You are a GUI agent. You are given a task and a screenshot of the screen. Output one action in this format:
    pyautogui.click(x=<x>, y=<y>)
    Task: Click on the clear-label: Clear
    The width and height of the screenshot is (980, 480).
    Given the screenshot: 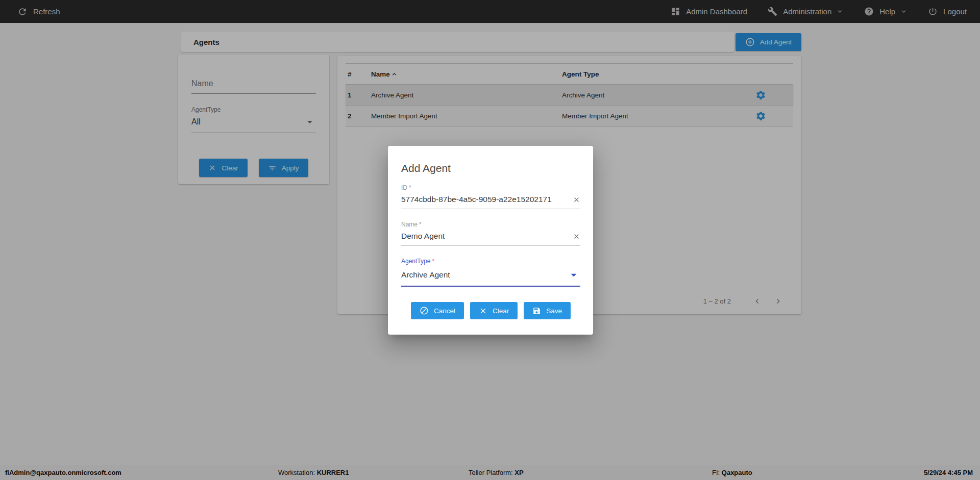 What is the action you would take?
    pyautogui.click(x=501, y=311)
    